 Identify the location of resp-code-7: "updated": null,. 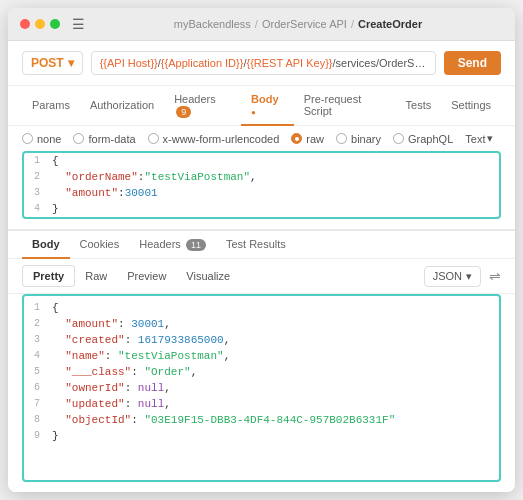
(112, 404).